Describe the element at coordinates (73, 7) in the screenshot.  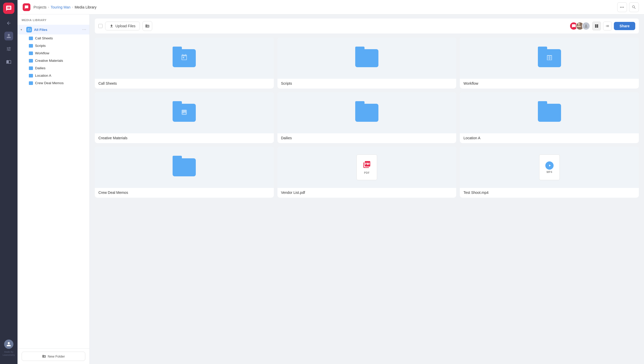
I see `breadcrumb-sep-2: ›` at that location.